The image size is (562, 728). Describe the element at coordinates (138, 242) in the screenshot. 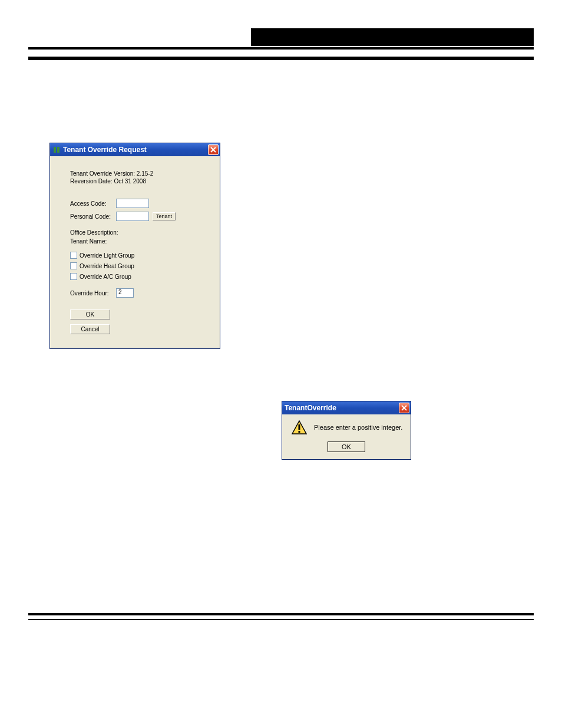

I see `tenant-name-label: Tenant Name:` at that location.